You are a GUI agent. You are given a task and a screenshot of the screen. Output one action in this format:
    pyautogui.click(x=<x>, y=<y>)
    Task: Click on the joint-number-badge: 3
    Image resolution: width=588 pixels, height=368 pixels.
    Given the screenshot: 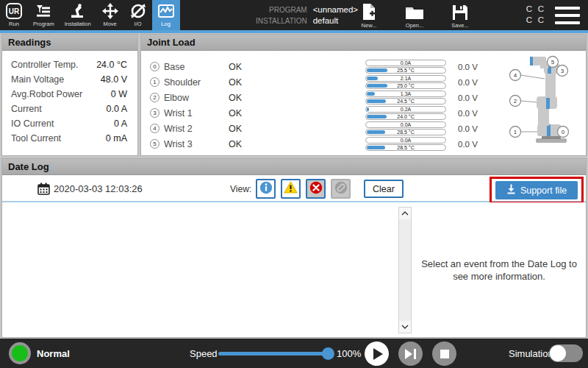 What is the action you would take?
    pyautogui.click(x=154, y=113)
    